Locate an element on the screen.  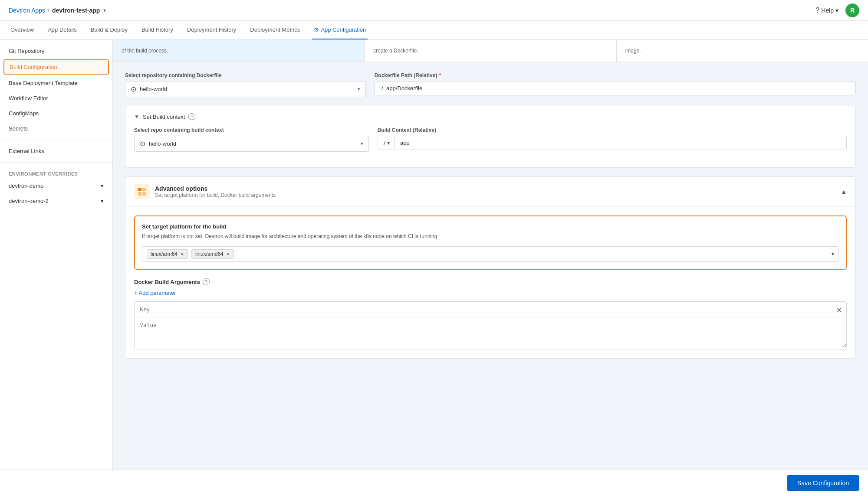
tab-deployment-history: Deployment History is located at coordinates (212, 30).